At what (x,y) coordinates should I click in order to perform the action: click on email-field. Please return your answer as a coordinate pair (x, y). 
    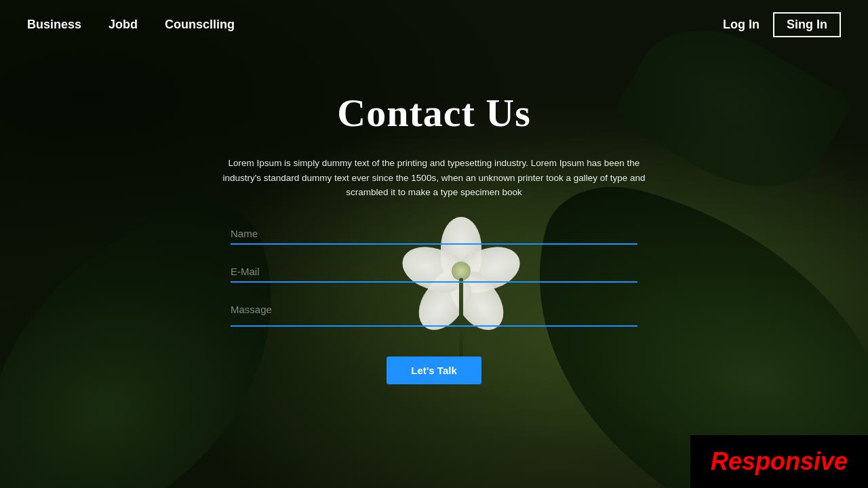
    Looking at the image, I should click on (434, 272).